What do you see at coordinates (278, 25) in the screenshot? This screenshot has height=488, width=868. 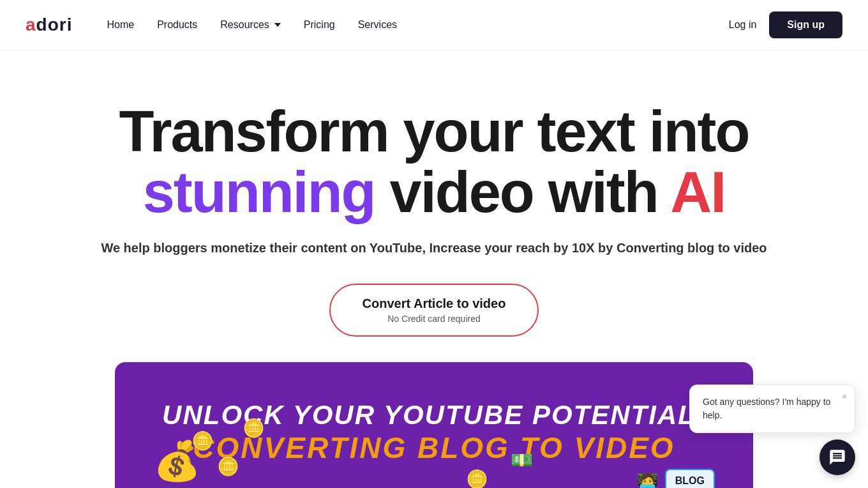 I see `chevron-down-icon` at bounding box center [278, 25].